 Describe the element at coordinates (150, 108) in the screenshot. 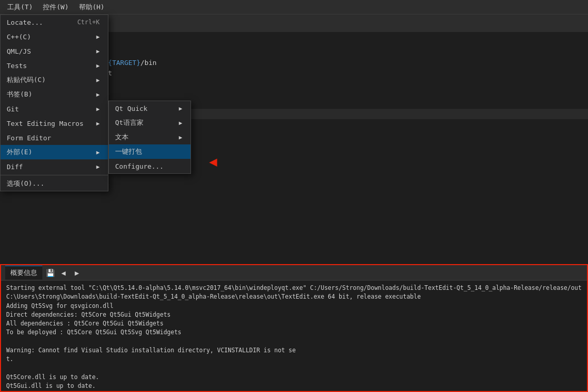

I see `submenu-qtquick: Qt Quick ▶` at that location.